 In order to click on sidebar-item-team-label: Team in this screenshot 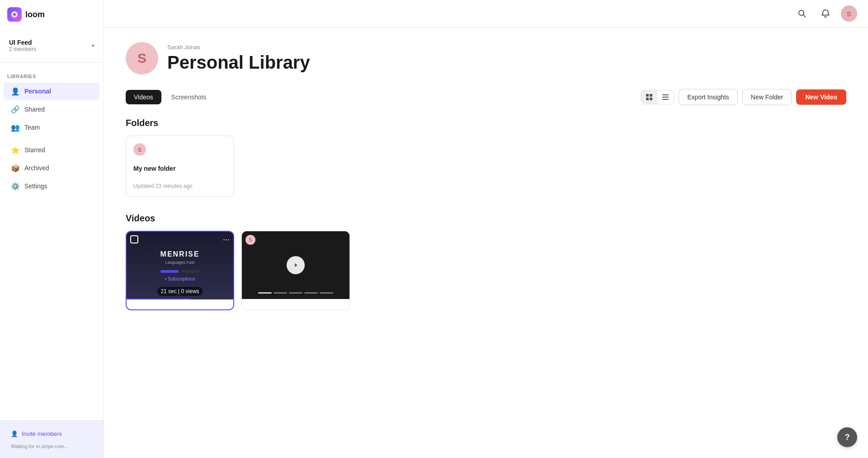, I will do `click(32, 127)`.